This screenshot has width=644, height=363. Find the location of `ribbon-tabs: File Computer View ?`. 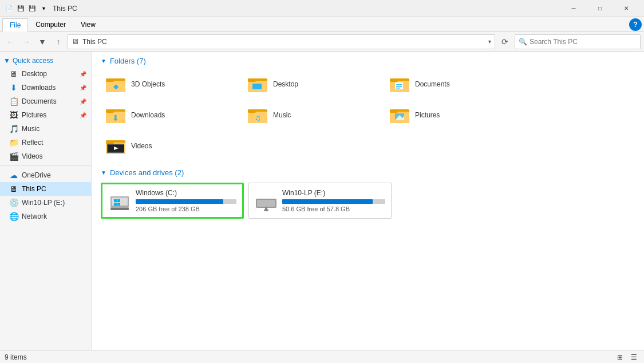

ribbon-tabs: File Computer View ? is located at coordinates (322, 24).